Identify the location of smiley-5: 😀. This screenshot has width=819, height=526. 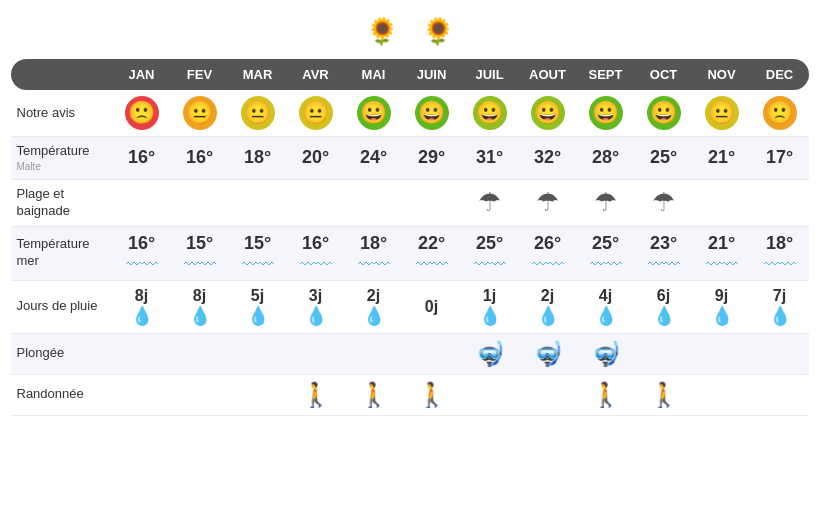
(432, 113).